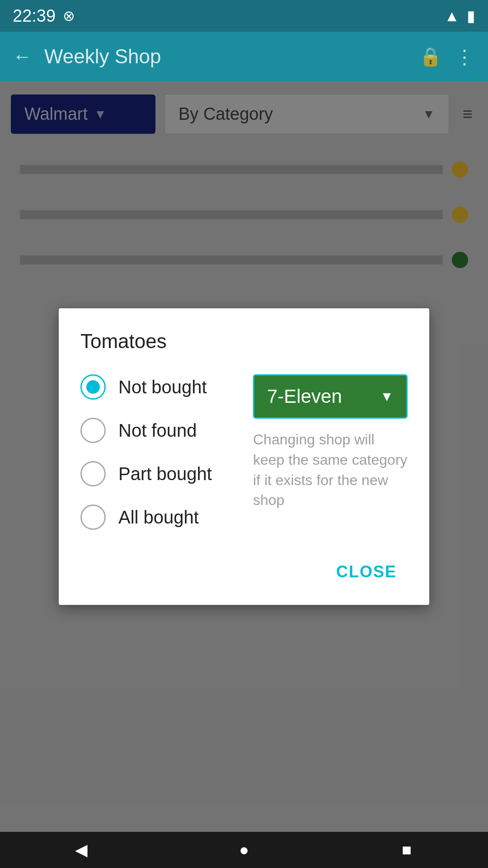  I want to click on option-not-bought-label: Not bought, so click(163, 387).